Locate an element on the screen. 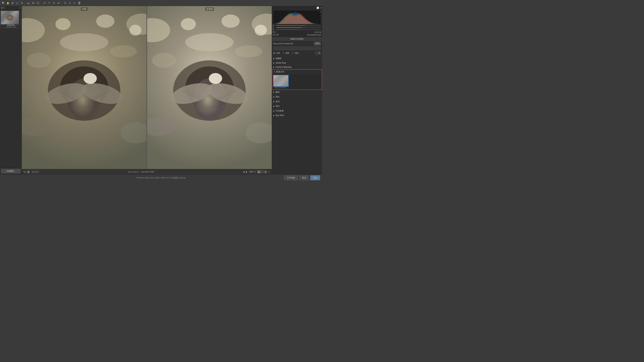 This screenshot has width=644, height=362. tool-brush is located at coordinates (44, 3).